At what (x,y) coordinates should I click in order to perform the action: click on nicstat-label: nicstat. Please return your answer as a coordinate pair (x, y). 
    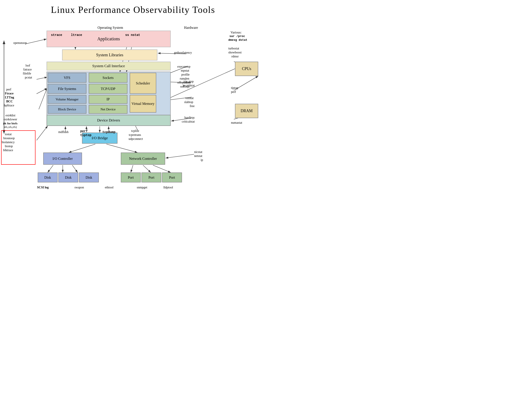
    Looking at the image, I should click on (198, 152).